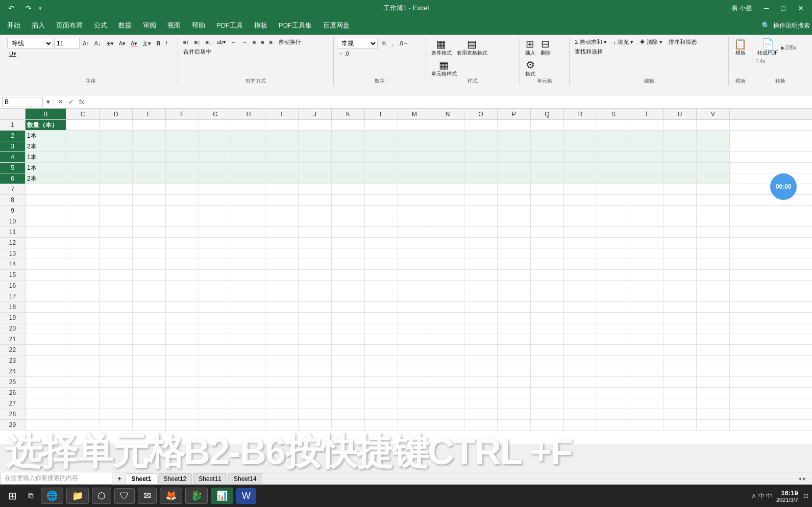  I want to click on cell-K2, so click(348, 136).